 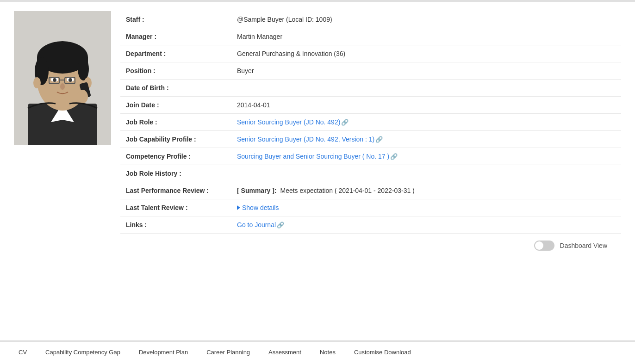 I want to click on job-role-label: Job Role :, so click(x=176, y=122).